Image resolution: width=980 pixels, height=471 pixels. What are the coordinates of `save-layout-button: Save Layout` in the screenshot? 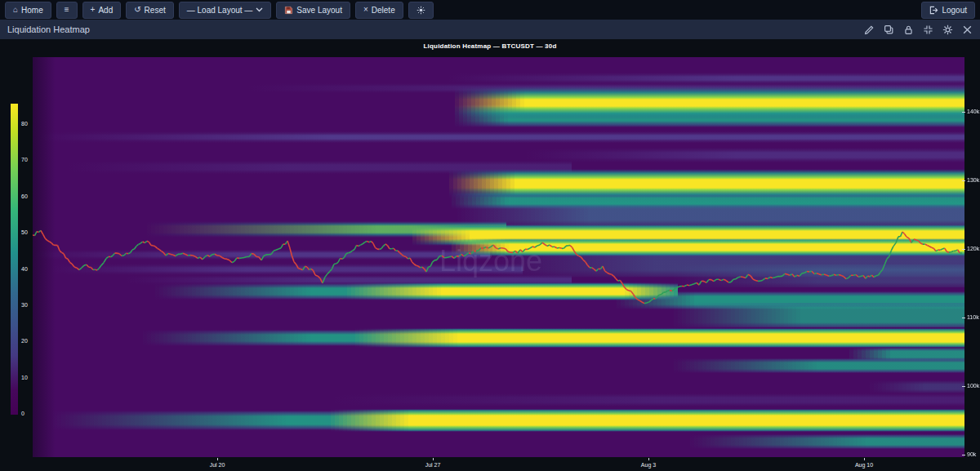 It's located at (314, 10).